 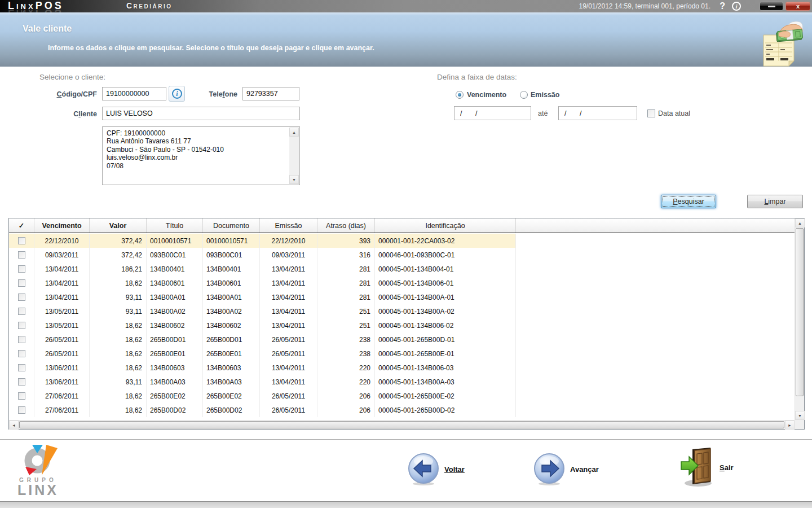 I want to click on details-scroll-down-icon: ▼, so click(x=294, y=179).